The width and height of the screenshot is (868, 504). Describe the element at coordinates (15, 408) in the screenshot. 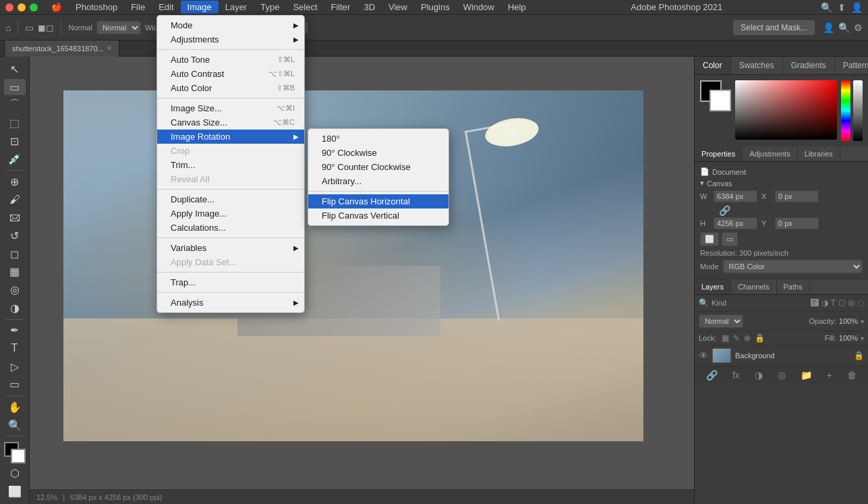

I see `hand-tool: ✋` at that location.